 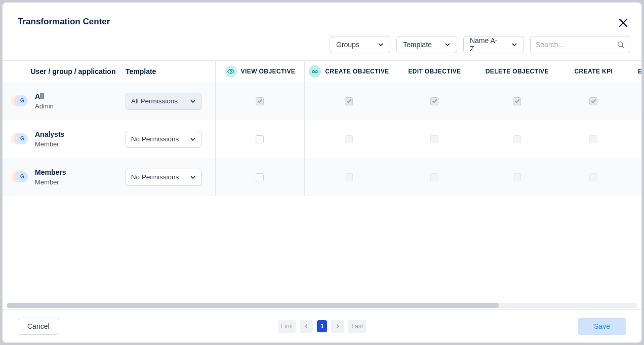 What do you see at coordinates (417, 45) in the screenshot?
I see `filter-template-label: Template` at bounding box center [417, 45].